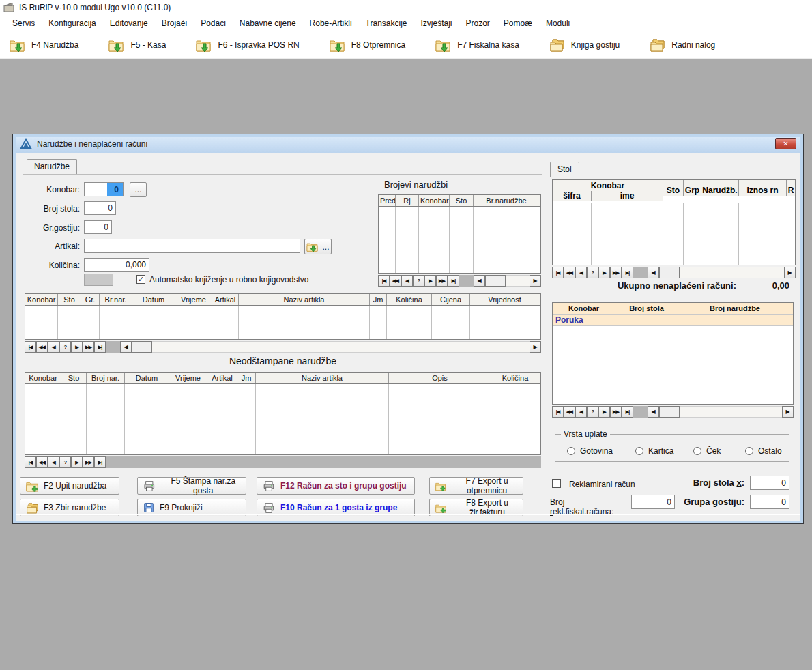 The height and width of the screenshot is (670, 812). What do you see at coordinates (192, 486) in the screenshot?
I see `f5-stampa-button: F5 Štampa nar.za gosta` at bounding box center [192, 486].